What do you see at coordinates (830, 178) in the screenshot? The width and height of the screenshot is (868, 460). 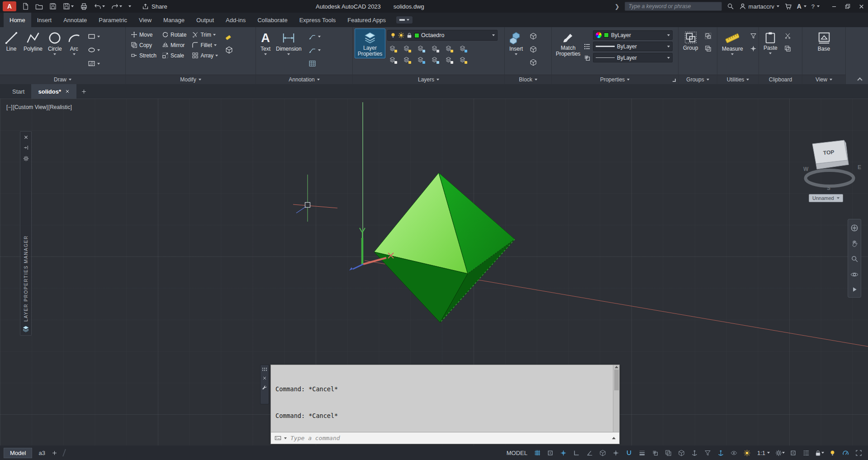 I see `viewcube-compass-ring` at bounding box center [830, 178].